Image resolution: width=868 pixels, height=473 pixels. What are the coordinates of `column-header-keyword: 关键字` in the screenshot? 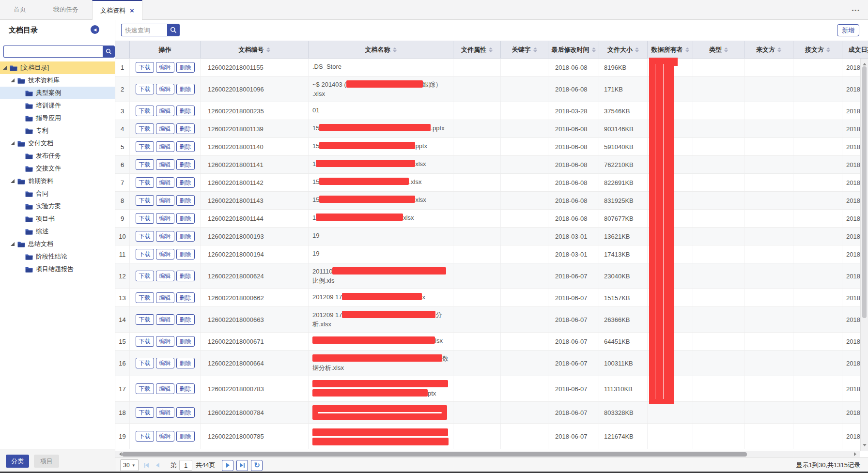 It's located at (525, 49).